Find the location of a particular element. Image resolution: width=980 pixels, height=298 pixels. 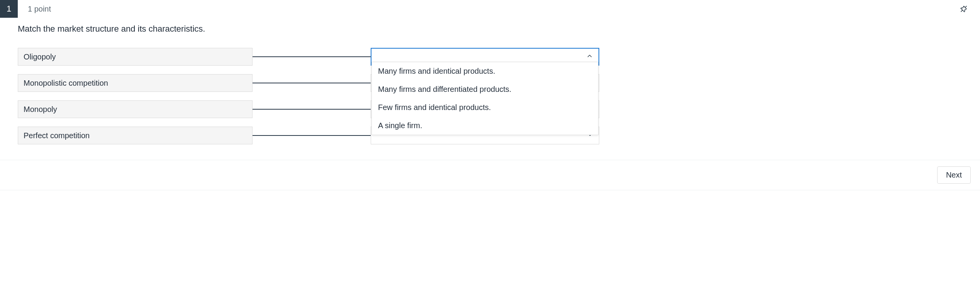

term-box: Monopolistic competition is located at coordinates (135, 83).